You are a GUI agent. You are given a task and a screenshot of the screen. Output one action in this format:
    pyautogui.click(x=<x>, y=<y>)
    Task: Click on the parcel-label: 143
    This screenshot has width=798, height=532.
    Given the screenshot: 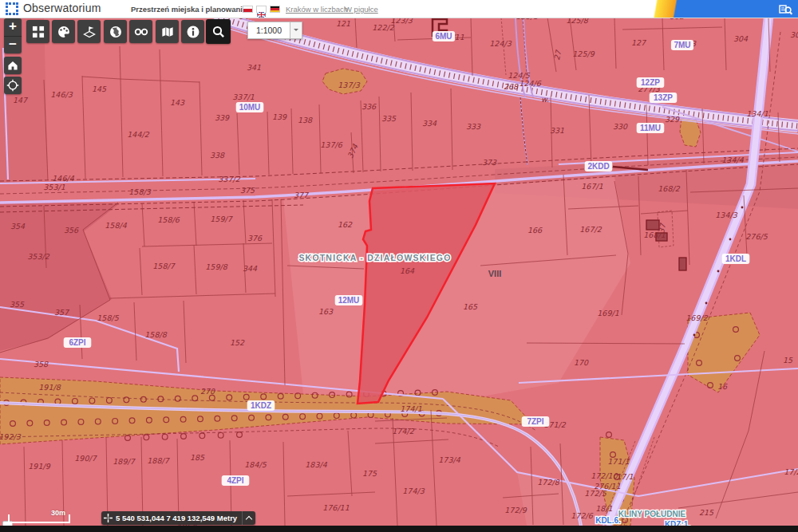 What is the action you would take?
    pyautogui.click(x=177, y=102)
    